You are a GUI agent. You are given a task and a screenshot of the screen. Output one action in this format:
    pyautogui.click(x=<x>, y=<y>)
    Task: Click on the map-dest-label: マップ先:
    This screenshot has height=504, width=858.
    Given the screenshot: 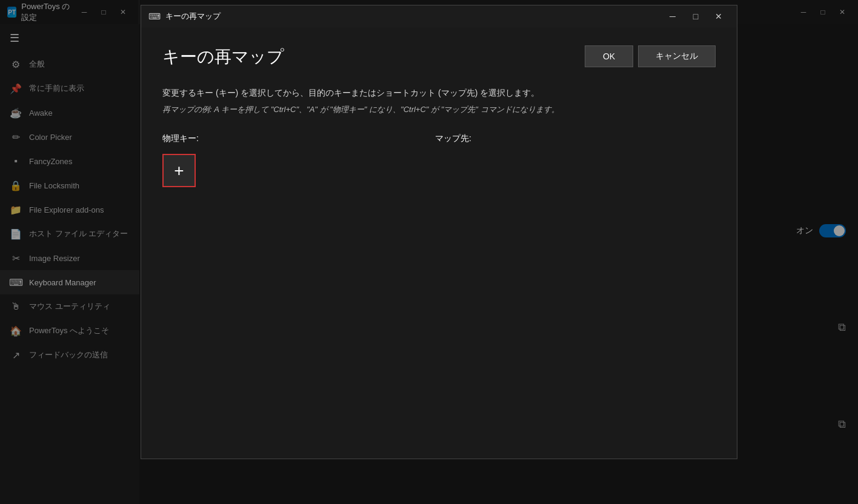 What is the action you would take?
    pyautogui.click(x=562, y=139)
    